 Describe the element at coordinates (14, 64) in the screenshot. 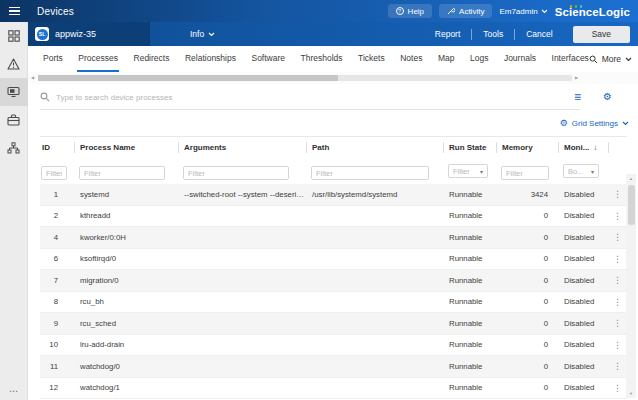

I see `sidebar-item-events` at that location.